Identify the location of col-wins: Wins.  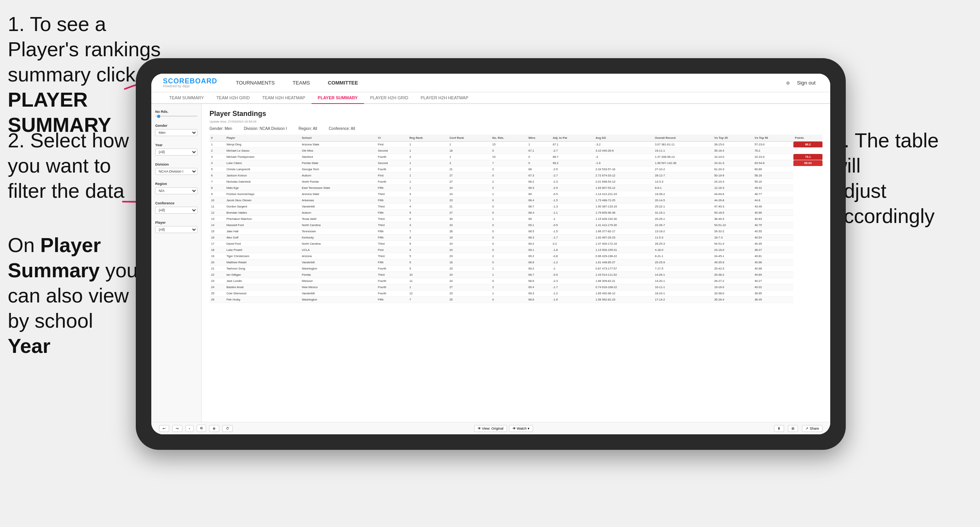
(539, 138).